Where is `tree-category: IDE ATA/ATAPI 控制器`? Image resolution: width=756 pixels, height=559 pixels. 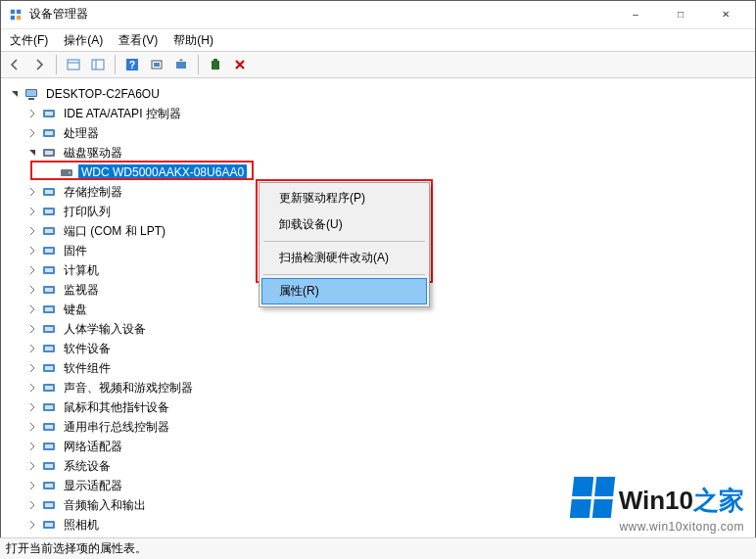
tree-category: IDE ATA/ATAPI 控制器 is located at coordinates (391, 114).